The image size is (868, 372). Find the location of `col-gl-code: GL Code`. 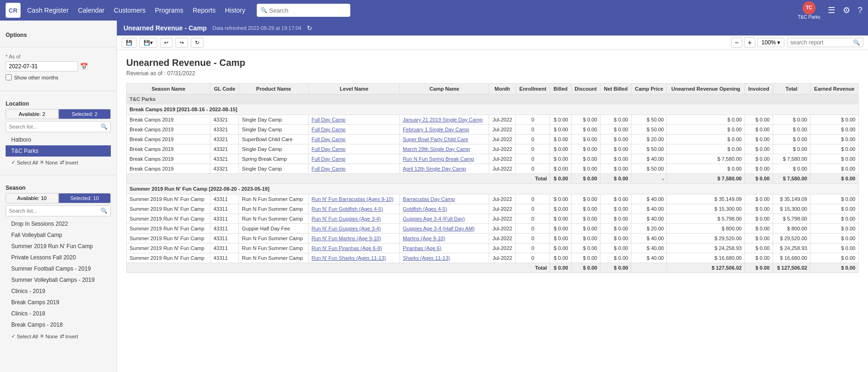

col-gl-code: GL Code is located at coordinates (224, 89).